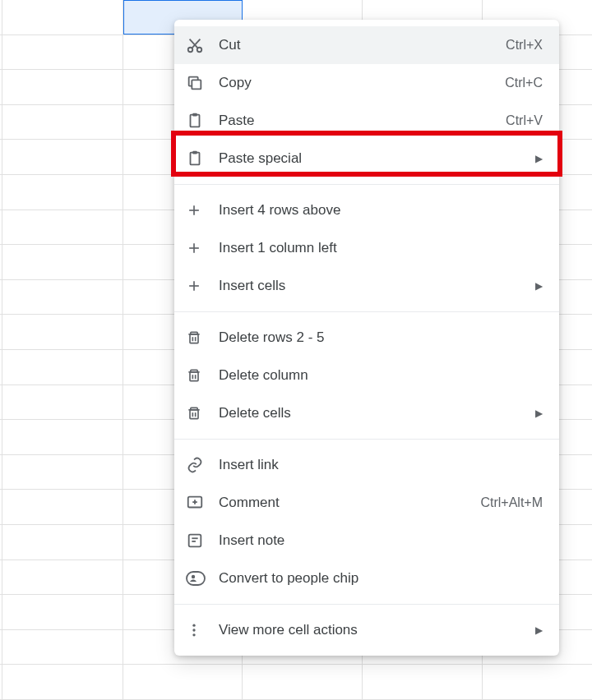 The width and height of the screenshot is (592, 700). What do you see at coordinates (367, 210) in the screenshot?
I see `menu-item-insert-rows: Insert 4 rows above` at bounding box center [367, 210].